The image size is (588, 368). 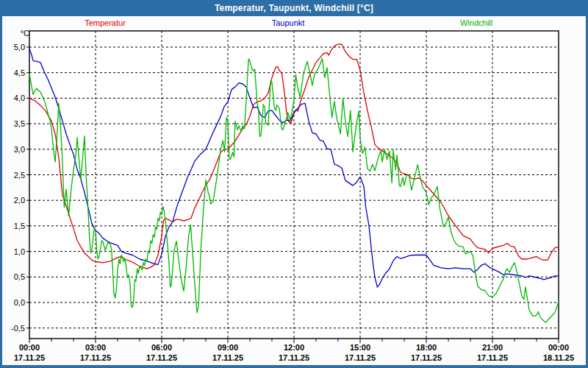 I want to click on y-axis-tick-label: -0,5, so click(x=18, y=328).